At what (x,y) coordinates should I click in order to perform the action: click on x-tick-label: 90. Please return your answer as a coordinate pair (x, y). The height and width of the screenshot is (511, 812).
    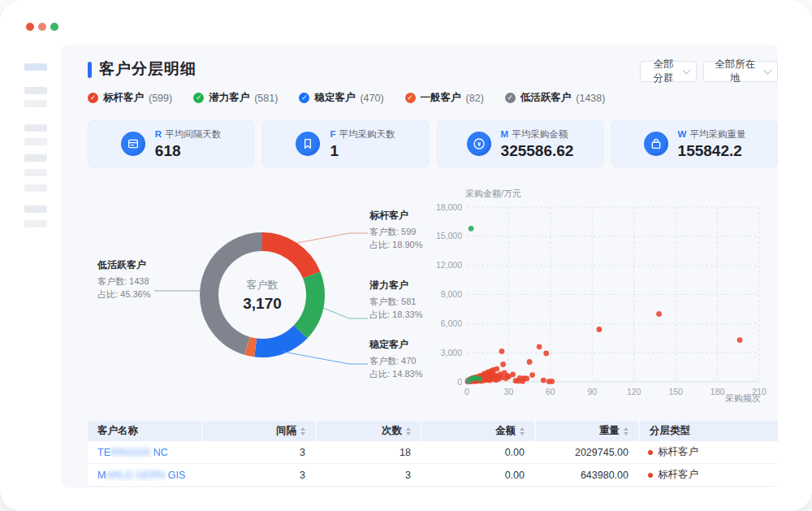
    Looking at the image, I should click on (592, 392).